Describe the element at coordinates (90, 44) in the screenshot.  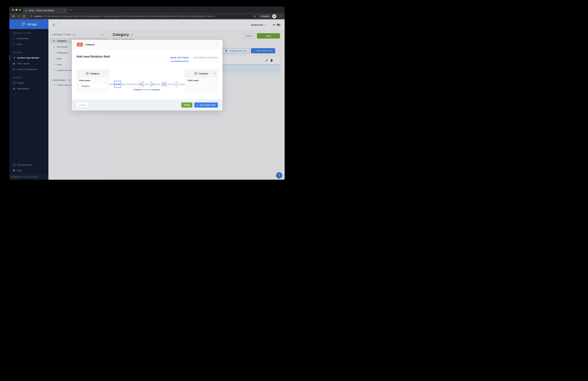
I see `modal-content-type-name: Category` at that location.